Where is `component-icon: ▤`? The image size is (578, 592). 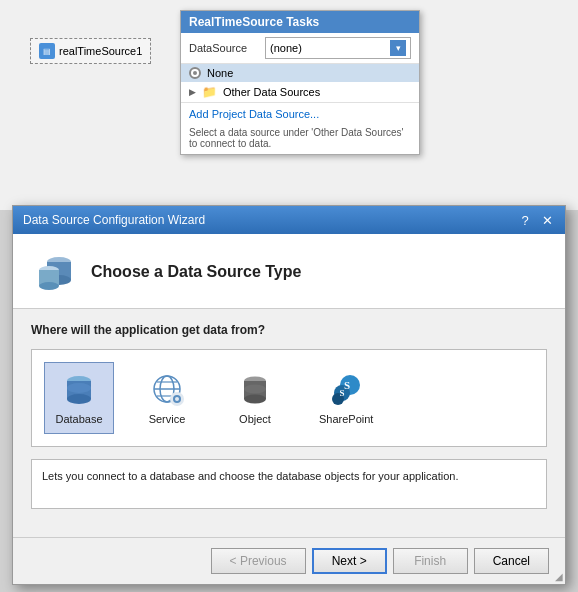
component-icon: ▤ is located at coordinates (47, 51).